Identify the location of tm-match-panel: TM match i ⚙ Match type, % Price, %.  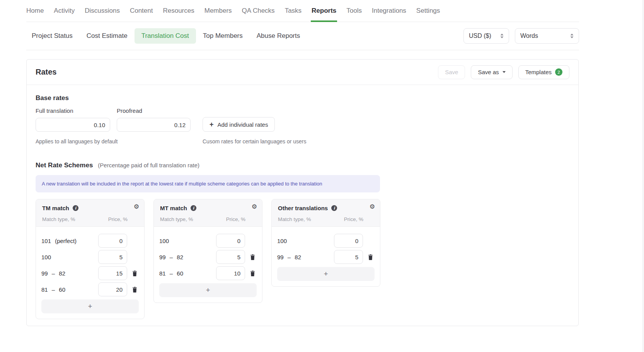
(90, 259).